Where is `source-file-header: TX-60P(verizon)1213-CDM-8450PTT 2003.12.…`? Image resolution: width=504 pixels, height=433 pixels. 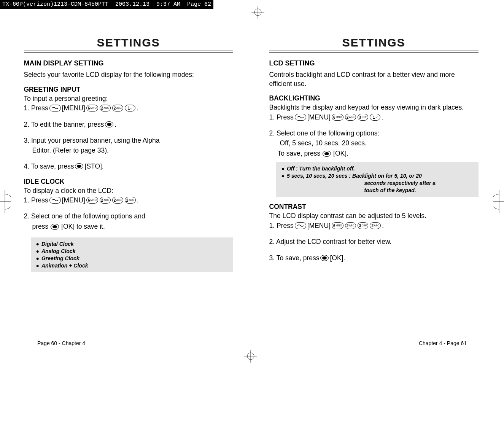 source-file-header: TX-60P(verizon)1213-CDM-8450PTT 2003.12.… is located at coordinates (107, 5).